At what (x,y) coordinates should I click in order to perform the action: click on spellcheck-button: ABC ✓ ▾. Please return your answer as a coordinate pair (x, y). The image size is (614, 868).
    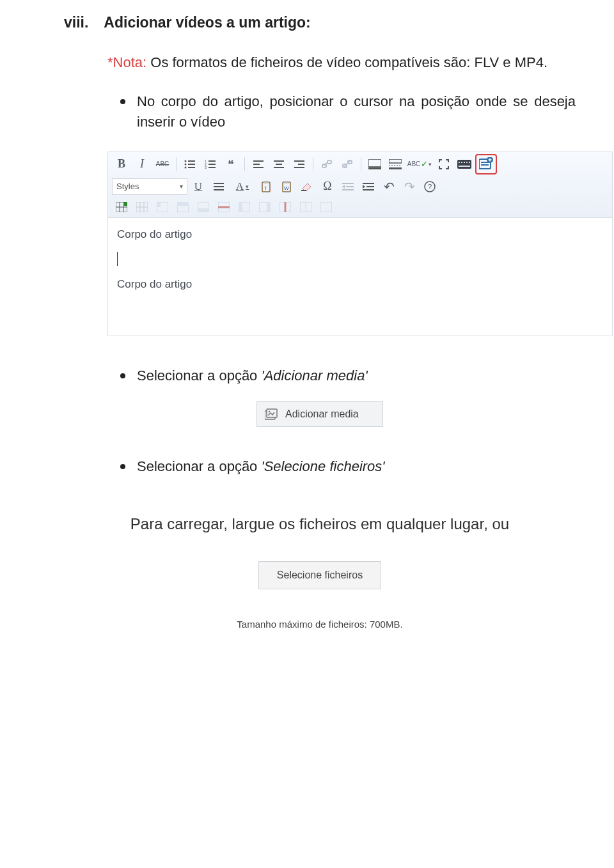
    Looking at the image, I should click on (420, 164).